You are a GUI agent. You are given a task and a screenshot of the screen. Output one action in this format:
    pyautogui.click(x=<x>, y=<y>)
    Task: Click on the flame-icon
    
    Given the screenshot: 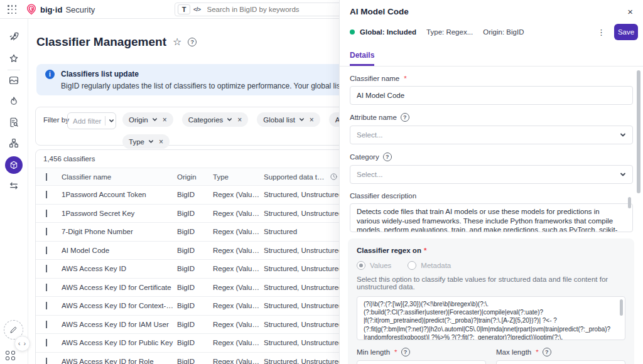 What is the action you would take?
    pyautogui.click(x=14, y=101)
    